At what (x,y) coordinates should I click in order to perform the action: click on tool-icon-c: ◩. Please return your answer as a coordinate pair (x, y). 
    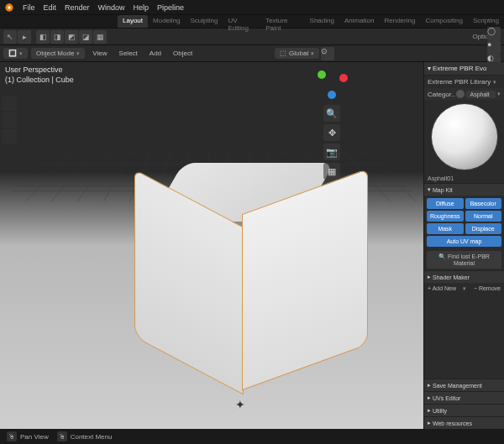
    Looking at the image, I should click on (71, 37).